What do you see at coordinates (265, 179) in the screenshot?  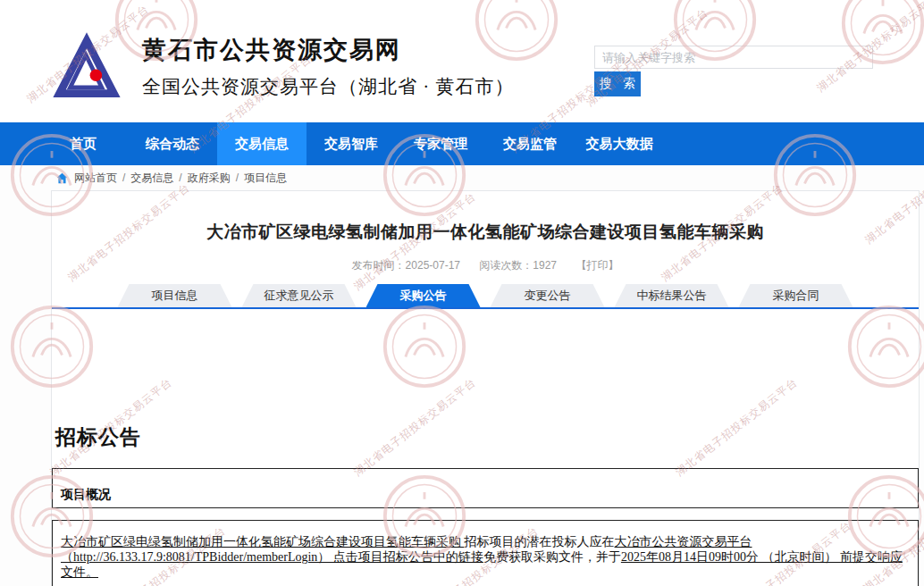 I see `breadcrumb-item-3: 项目信息` at bounding box center [265, 179].